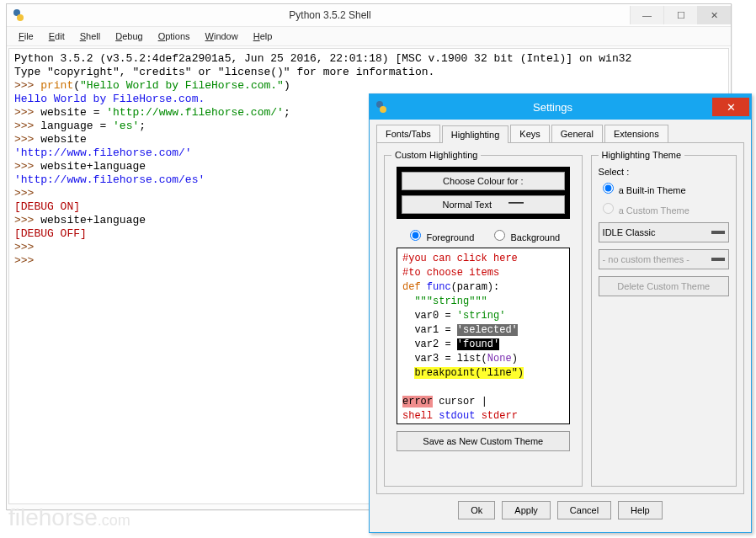  I want to click on pv-doc: """string""", so click(445, 301).